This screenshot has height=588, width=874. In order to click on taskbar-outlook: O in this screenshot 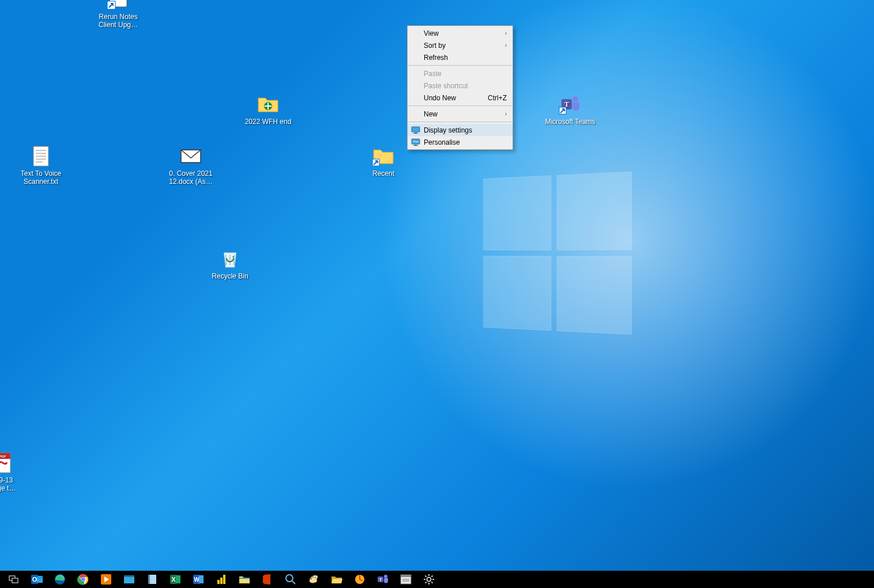, I will do `click(37, 579)`.